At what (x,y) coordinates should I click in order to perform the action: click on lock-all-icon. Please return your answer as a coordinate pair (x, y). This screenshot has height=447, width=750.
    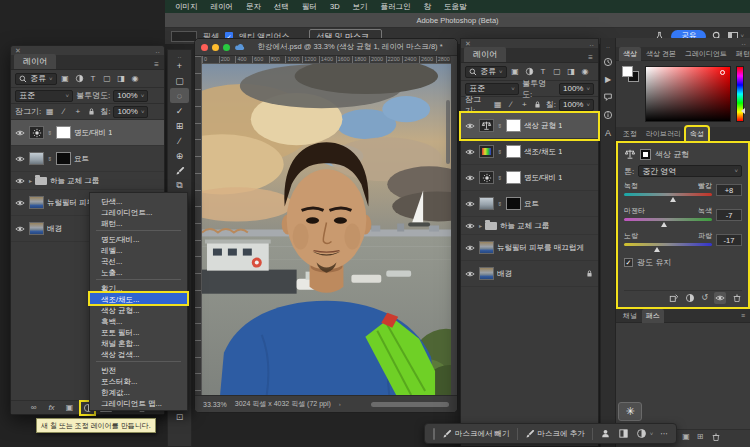
    Looking at the image, I should click on (537, 104).